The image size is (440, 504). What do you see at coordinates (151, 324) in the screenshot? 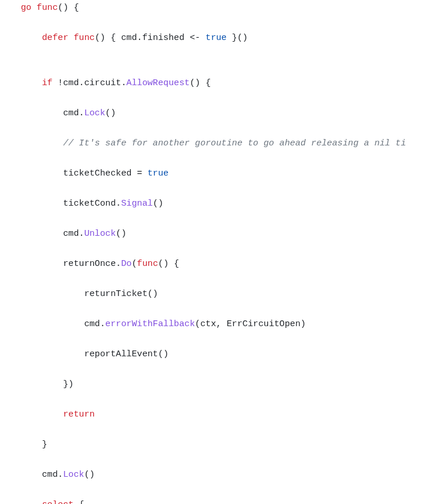
I see `token-fn: errorWithFallback` at bounding box center [151, 324].